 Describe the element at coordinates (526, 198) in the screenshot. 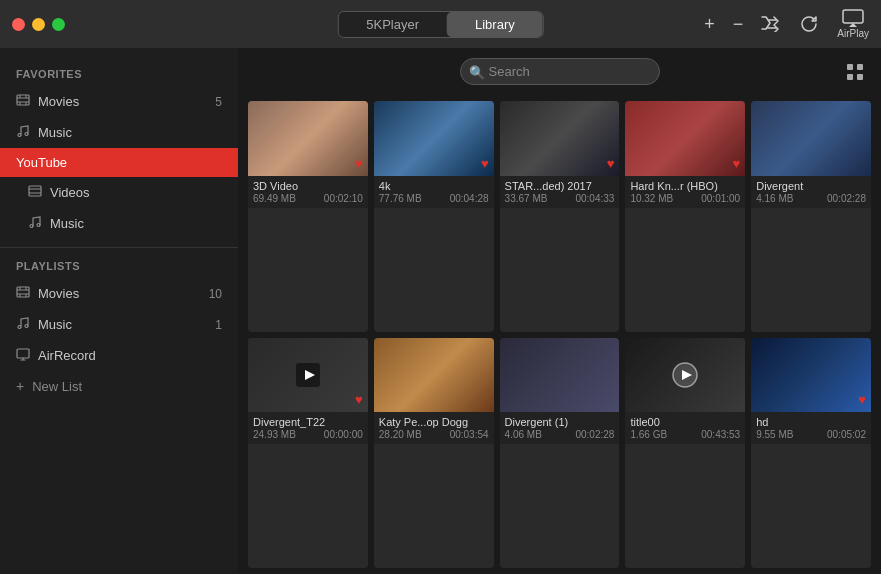

I see `video-size: 33.67 MB` at that location.